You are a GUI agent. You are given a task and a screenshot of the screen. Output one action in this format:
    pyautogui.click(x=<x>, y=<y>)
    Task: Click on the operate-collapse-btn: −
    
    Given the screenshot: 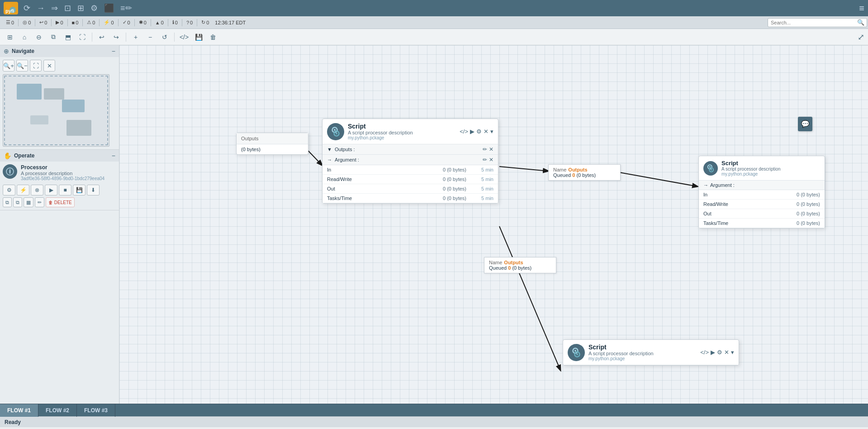 What is the action you would take?
    pyautogui.click(x=114, y=156)
    